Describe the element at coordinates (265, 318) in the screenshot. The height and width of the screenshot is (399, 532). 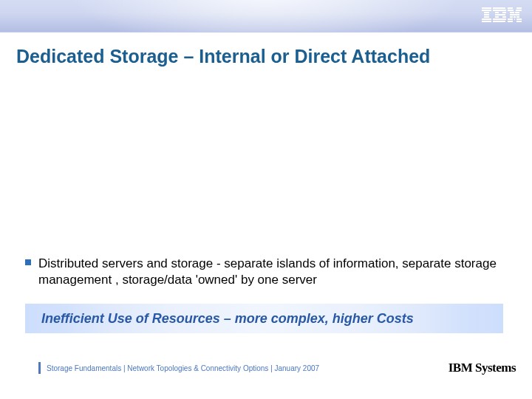
I see `callout-bar: Inefficient Use of Resources – more comp…` at that location.